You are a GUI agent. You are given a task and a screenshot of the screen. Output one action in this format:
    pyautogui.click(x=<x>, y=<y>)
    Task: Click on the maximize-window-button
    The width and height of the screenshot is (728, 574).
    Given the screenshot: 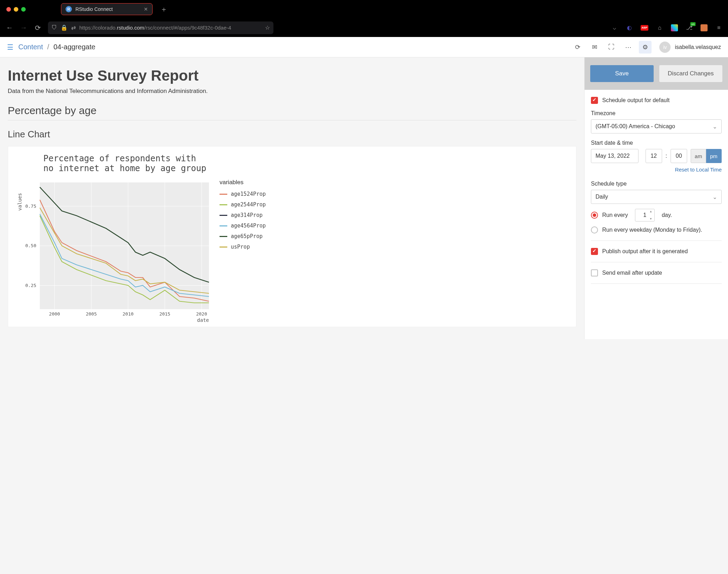 What is the action you would take?
    pyautogui.click(x=23, y=9)
    